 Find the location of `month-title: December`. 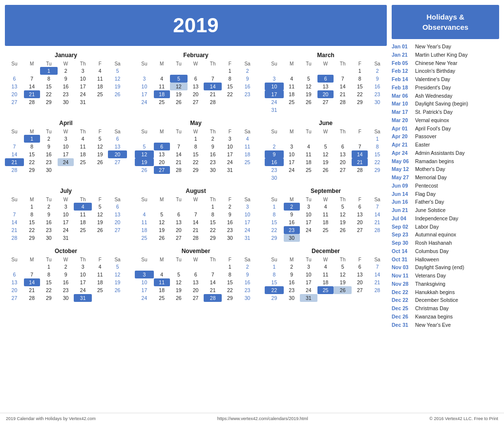

month-title: December is located at coordinates (326, 251).